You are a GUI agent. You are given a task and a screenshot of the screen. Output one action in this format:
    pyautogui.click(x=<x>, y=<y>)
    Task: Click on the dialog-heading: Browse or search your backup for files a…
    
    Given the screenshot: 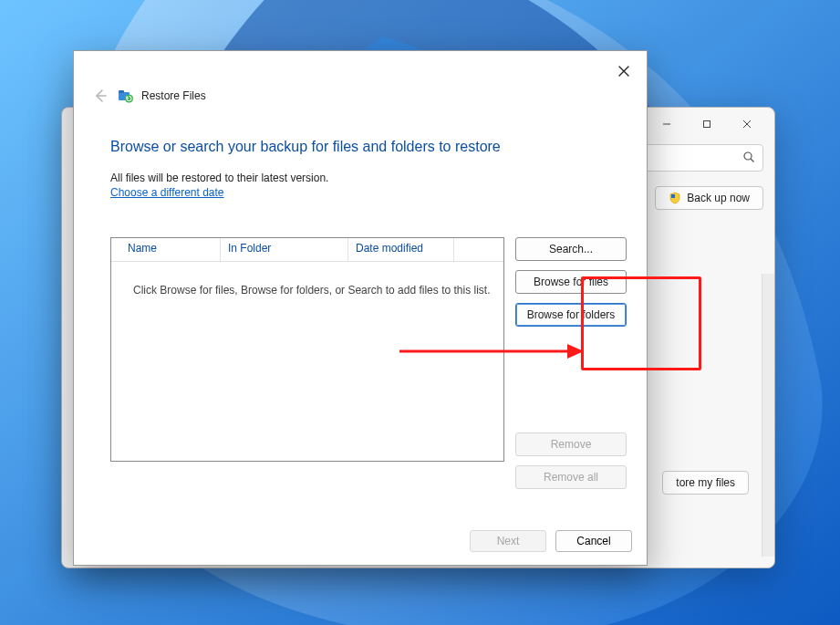 What is the action you would take?
    pyautogui.click(x=368, y=147)
    